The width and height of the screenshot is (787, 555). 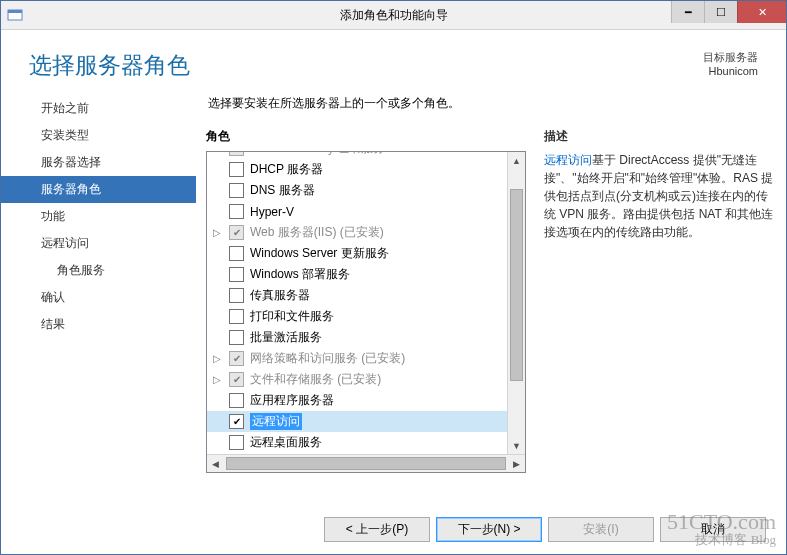 I want to click on target-server-label: 目标服务器, so click(x=730, y=58).